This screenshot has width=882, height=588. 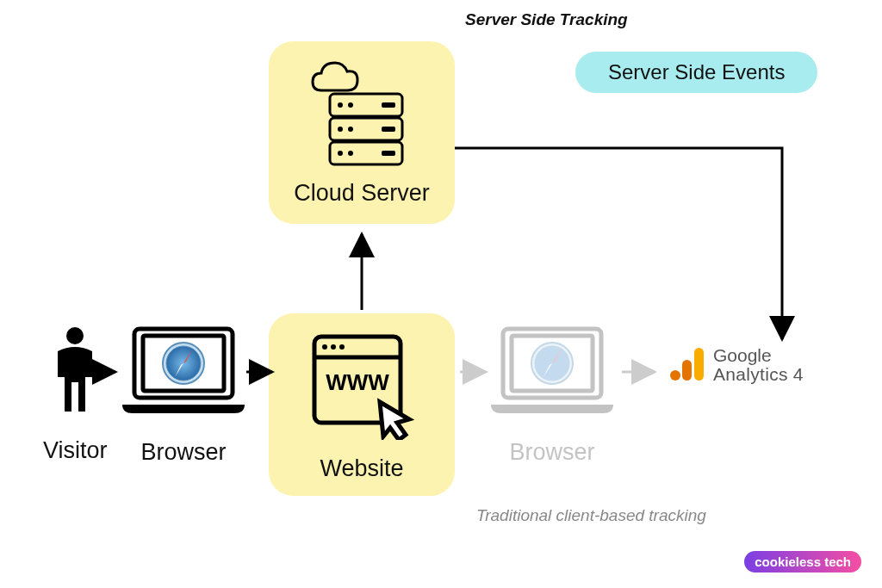 I want to click on laptop-safari-icon, so click(x=183, y=373).